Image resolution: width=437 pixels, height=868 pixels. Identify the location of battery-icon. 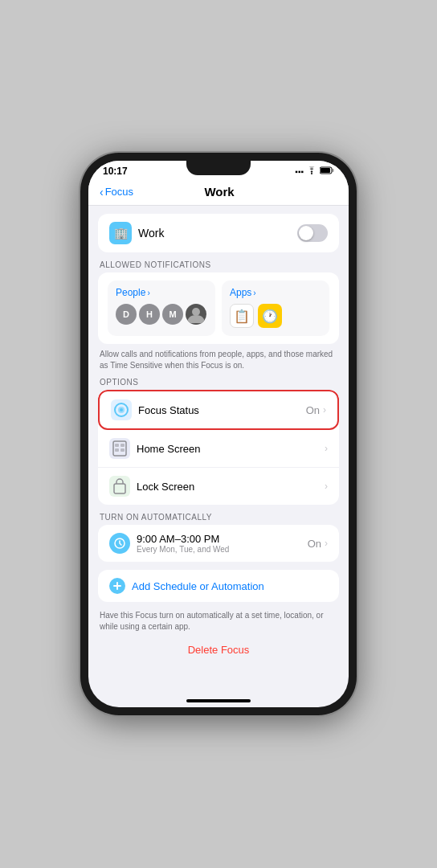
(327, 171).